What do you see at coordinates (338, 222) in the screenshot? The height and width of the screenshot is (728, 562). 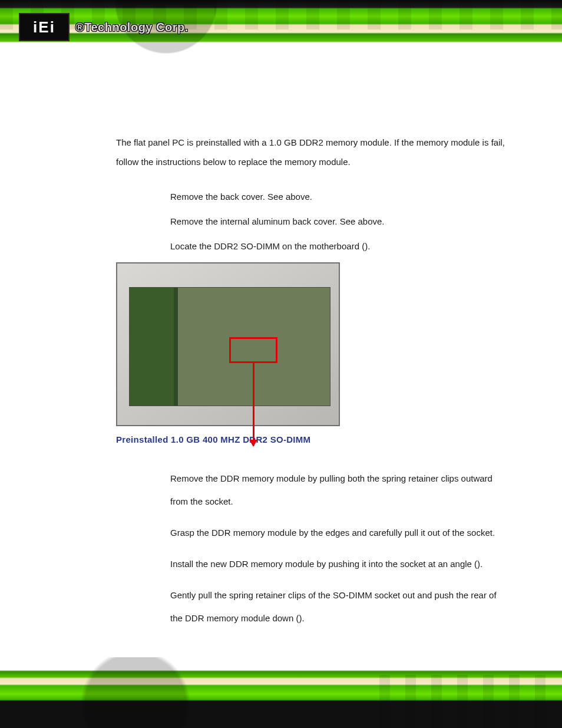 I see `step-item: Remove the internal aluminum back cover.…` at bounding box center [338, 222].